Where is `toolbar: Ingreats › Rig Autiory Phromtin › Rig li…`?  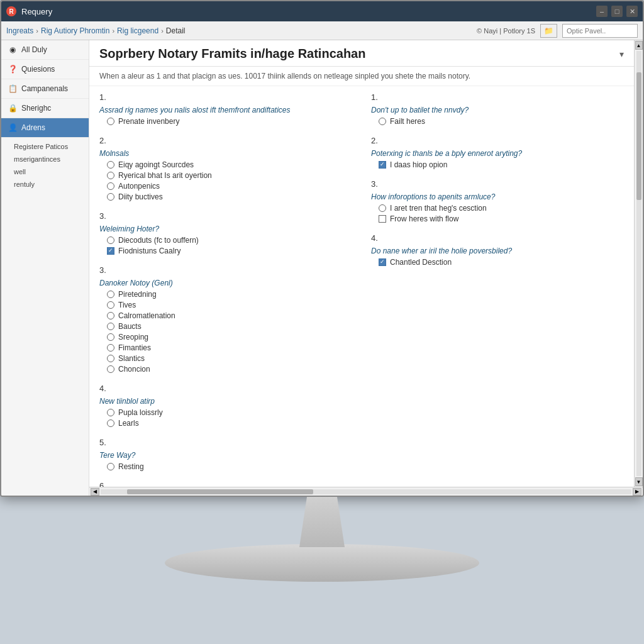 toolbar: Ingreats › Rig Autiory Phromtin › Rig li… is located at coordinates (322, 31).